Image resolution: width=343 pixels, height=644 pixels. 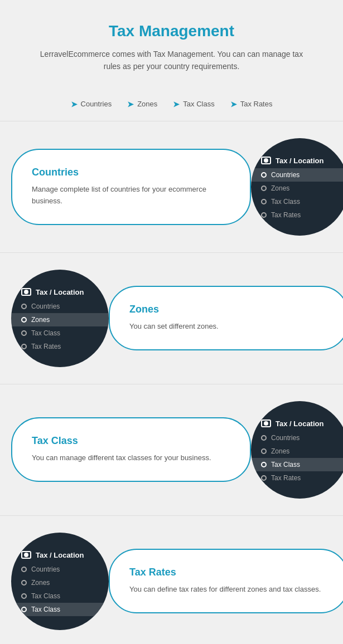 I want to click on step-arrow-2: ➤, so click(x=131, y=104).